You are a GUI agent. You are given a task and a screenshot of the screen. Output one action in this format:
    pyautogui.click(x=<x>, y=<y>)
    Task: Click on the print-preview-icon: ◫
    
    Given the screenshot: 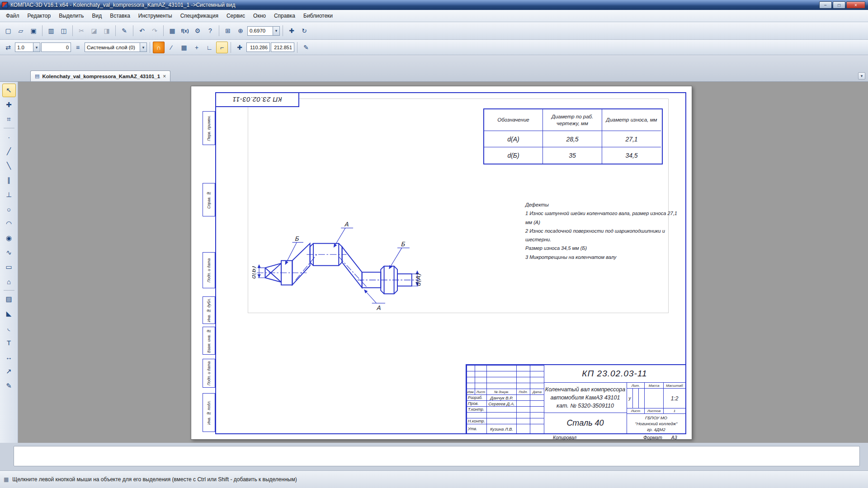 What is the action you would take?
    pyautogui.click(x=64, y=31)
    